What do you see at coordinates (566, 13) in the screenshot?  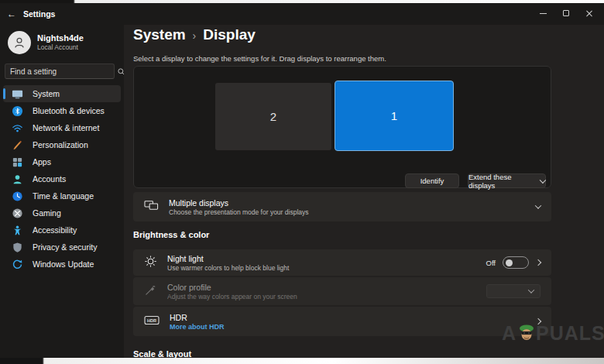 I see `maximize-button` at bounding box center [566, 13].